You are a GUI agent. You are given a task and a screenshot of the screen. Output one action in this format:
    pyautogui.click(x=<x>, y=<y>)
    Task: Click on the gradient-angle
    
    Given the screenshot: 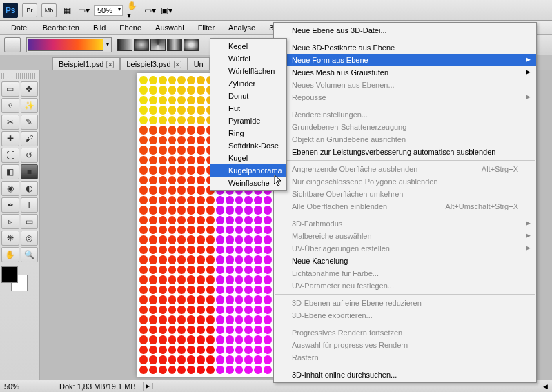 What is the action you would take?
    pyautogui.click(x=158, y=45)
    